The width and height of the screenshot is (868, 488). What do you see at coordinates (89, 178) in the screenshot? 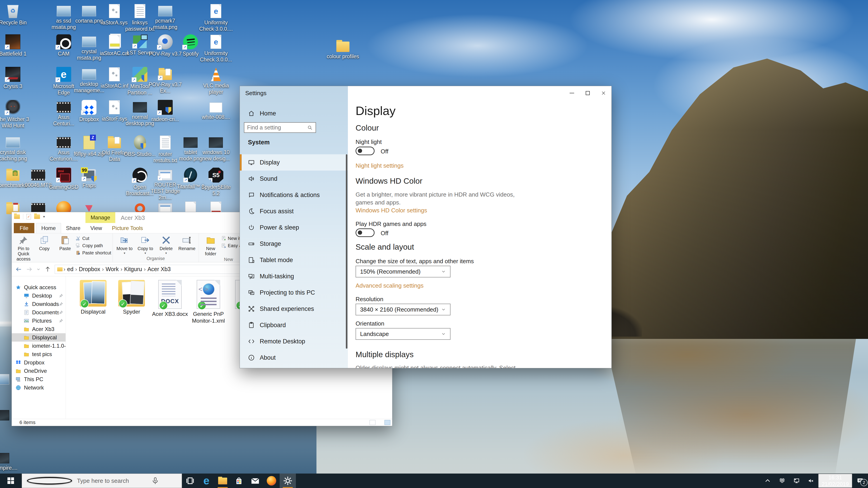
I see `desktop-icon: 99↗ Fraps` at bounding box center [89, 178].